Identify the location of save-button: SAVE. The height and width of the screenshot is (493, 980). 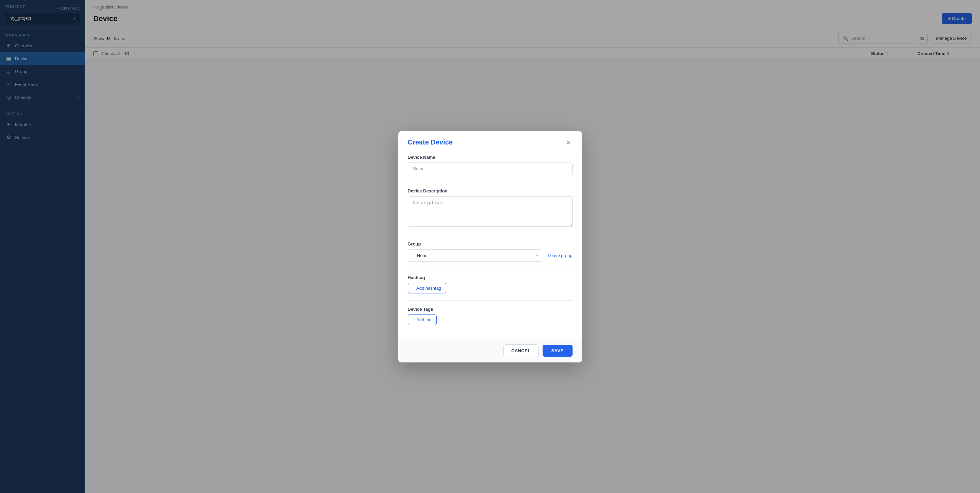
(558, 350).